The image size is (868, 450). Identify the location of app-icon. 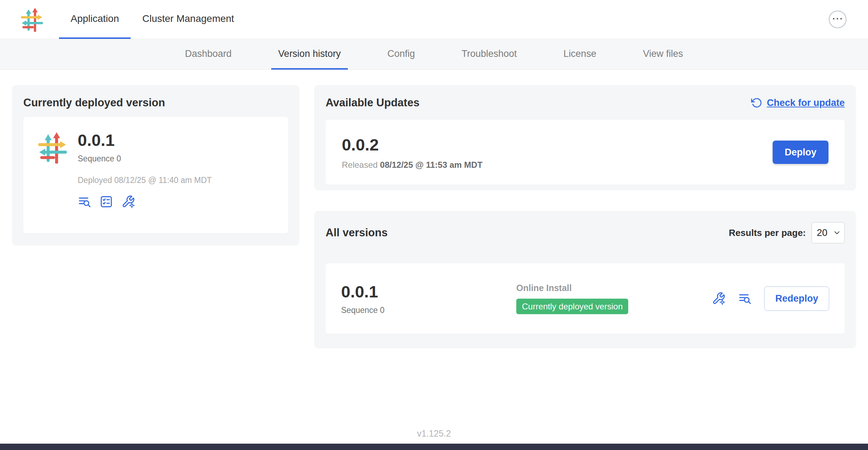
(53, 148).